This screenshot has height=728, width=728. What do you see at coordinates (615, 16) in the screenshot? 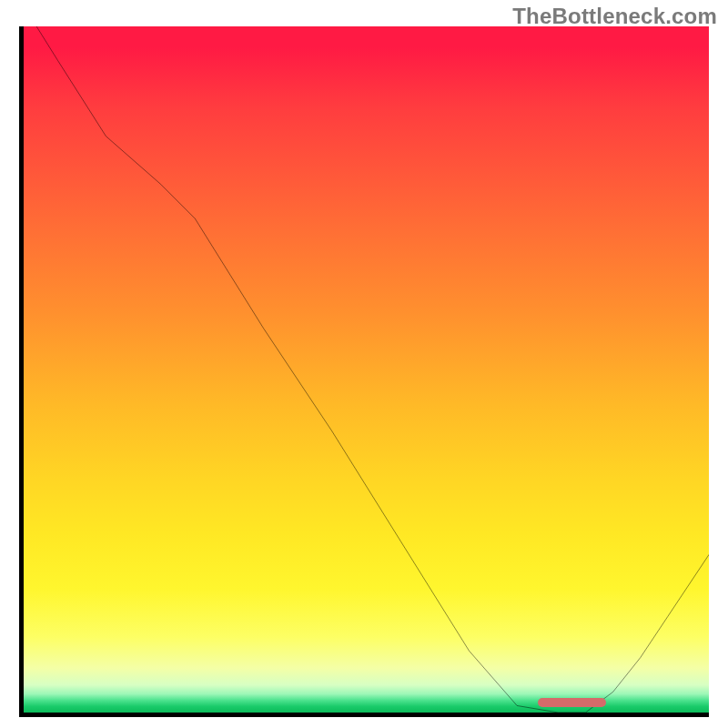
I see `watermark-text: TheBottleneck.com` at bounding box center [615, 16].